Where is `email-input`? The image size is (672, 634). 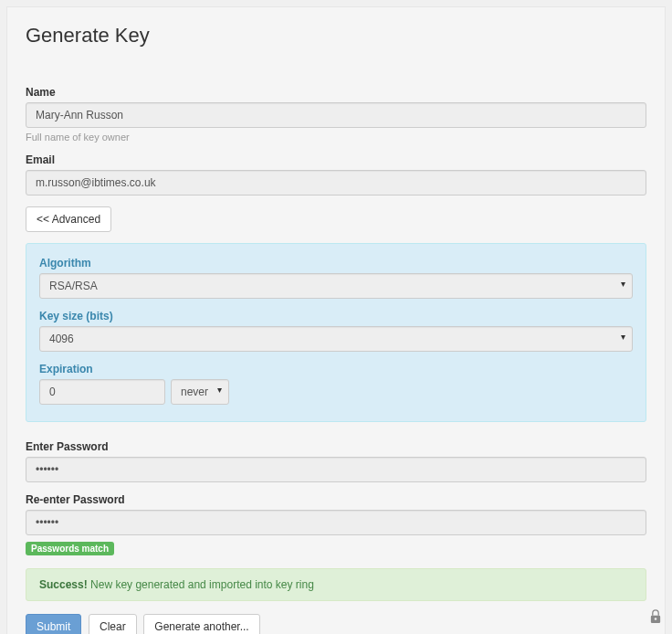 email-input is located at coordinates (336, 183).